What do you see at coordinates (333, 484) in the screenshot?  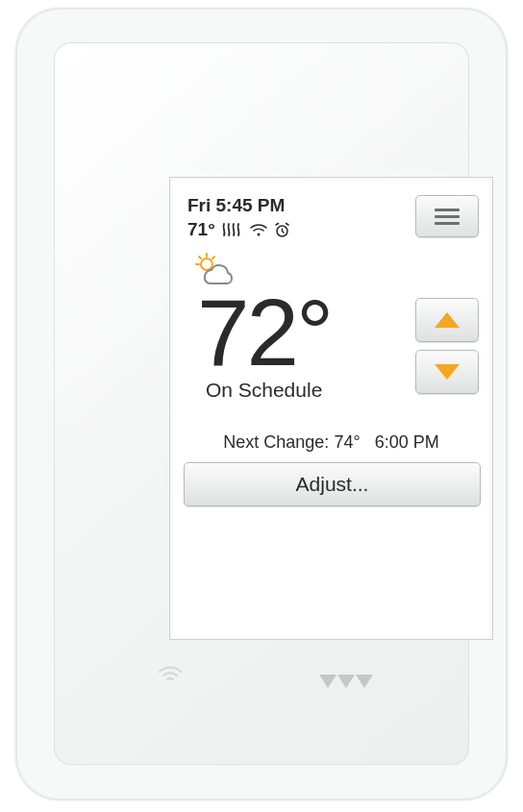 I see `adjust-button-label: Adjust...` at bounding box center [333, 484].